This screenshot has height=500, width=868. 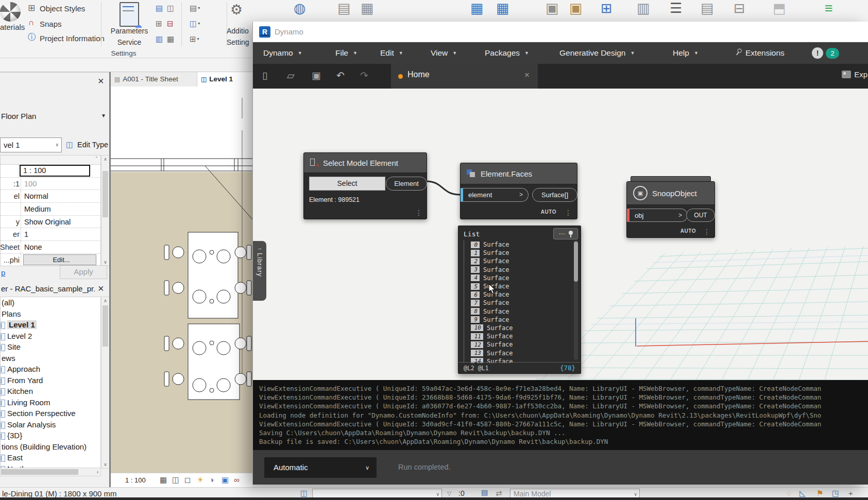 What do you see at coordinates (607, 8) in the screenshot?
I see `schedule-icon: ⊞` at bounding box center [607, 8].